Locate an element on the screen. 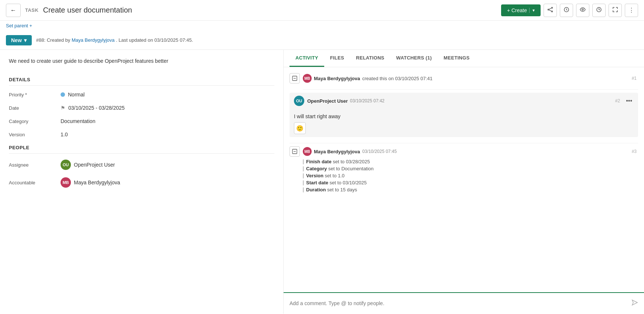 Image resolution: width=644 pixels, height=314 pixels. tab-relations: RELATIONS is located at coordinates (370, 58).